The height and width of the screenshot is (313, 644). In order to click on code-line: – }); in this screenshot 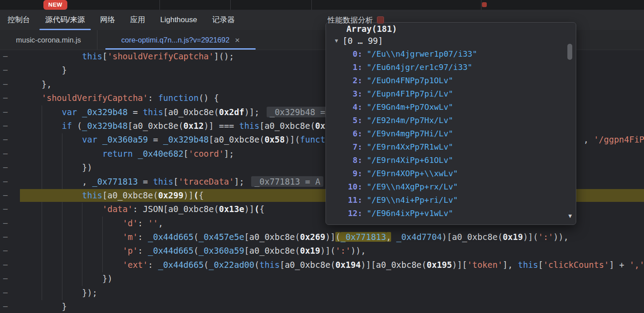, I will do `click(322, 293)`.